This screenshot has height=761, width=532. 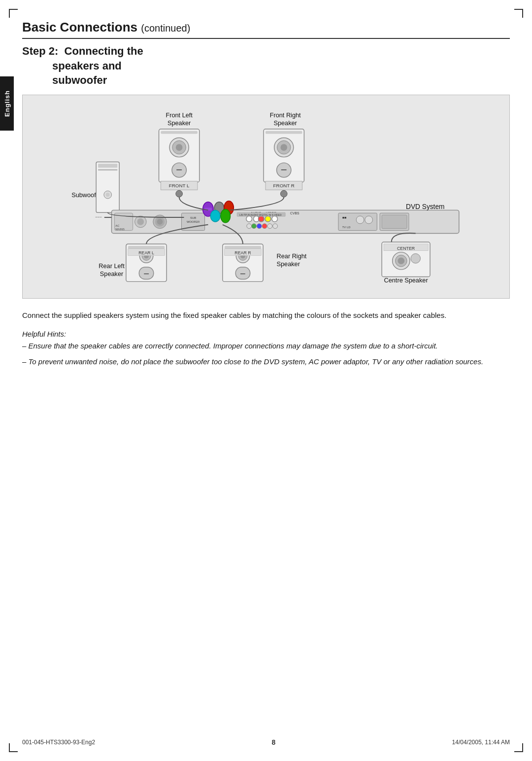 I want to click on svg-text: MAINS, so click(x=120, y=229).